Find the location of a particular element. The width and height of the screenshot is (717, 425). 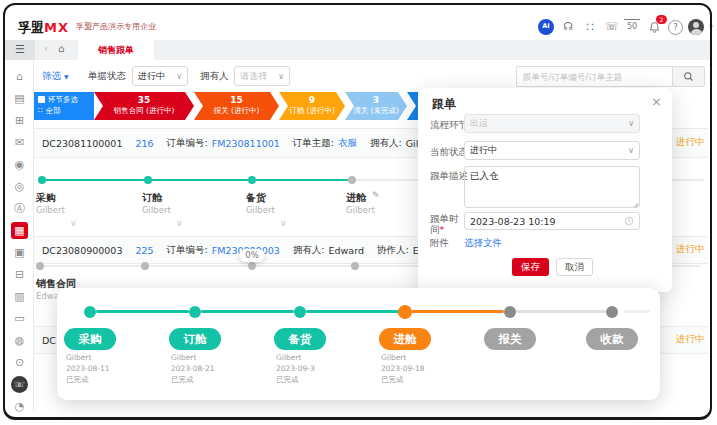

order-no-label: 订单编号: is located at coordinates (188, 250).